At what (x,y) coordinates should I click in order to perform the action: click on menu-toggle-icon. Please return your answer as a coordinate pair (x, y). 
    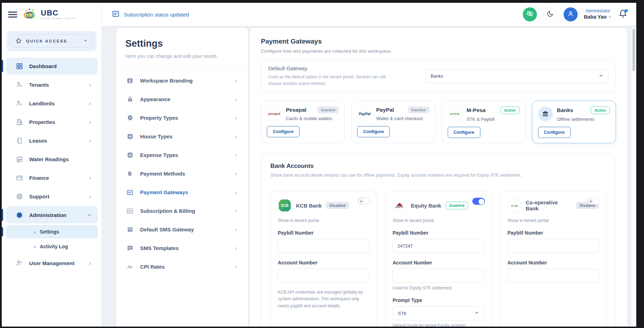
    Looking at the image, I should click on (13, 15).